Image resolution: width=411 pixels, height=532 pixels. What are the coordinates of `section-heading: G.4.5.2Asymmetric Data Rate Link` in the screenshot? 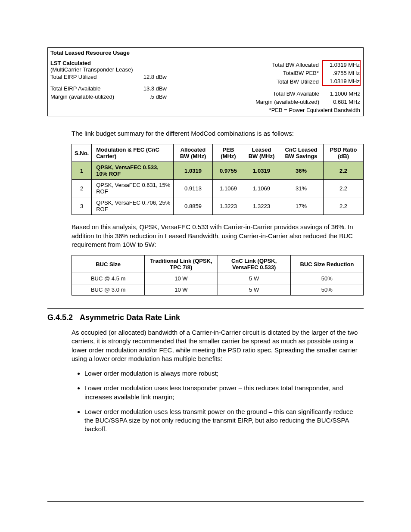 It's located at (206, 315).